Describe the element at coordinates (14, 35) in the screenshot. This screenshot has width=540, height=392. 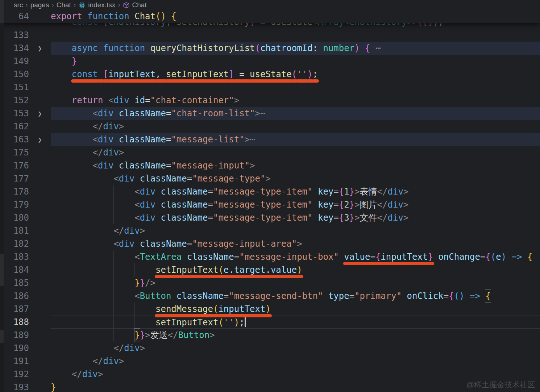
I see `line-number: 133` at that location.